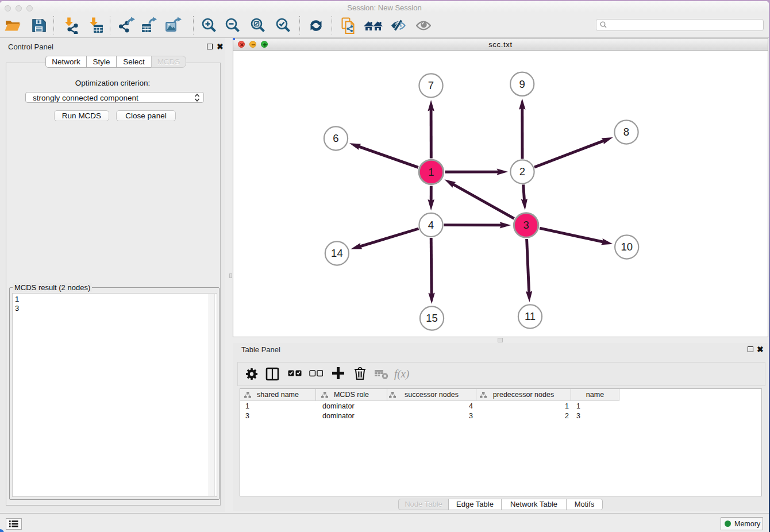 The image size is (770, 532). What do you see at coordinates (526, 225) in the screenshot?
I see `svg-text: 3` at bounding box center [526, 225].